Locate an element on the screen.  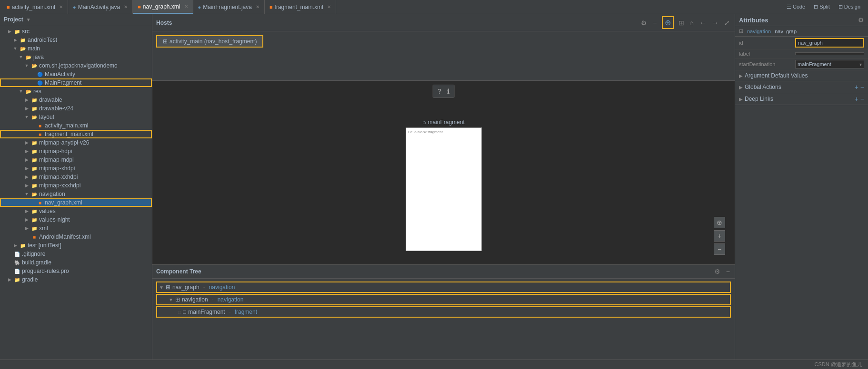
tab-activity-main-xml: ■ activity_main.xml ✕ is located at coordinates (35, 7).